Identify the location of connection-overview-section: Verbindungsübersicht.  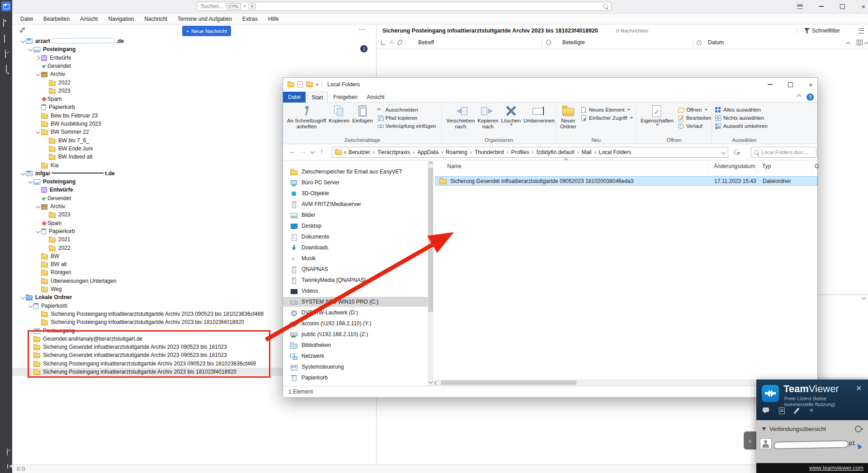
(794, 429).